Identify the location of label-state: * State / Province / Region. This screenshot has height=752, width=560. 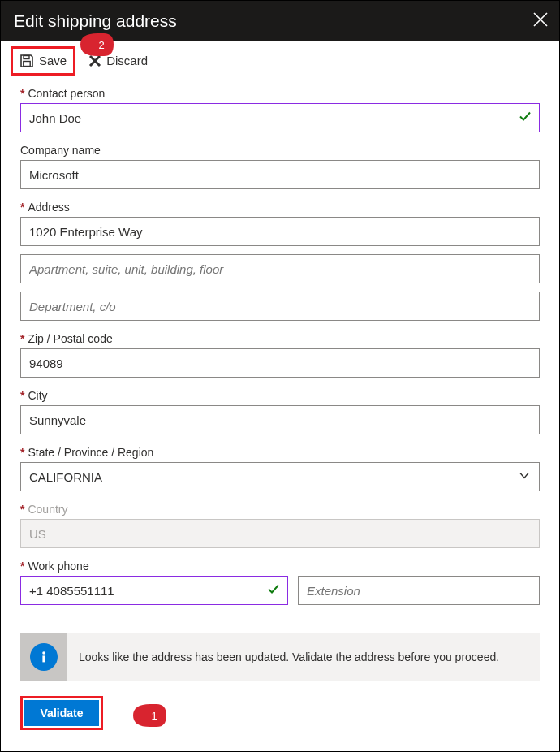
(280, 452).